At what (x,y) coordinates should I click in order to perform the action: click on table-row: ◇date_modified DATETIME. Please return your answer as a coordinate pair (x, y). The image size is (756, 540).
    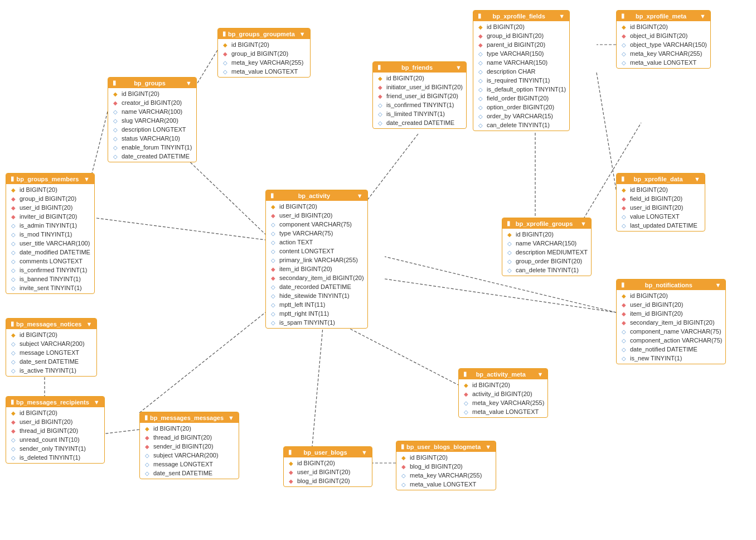
    Looking at the image, I should click on (50, 252).